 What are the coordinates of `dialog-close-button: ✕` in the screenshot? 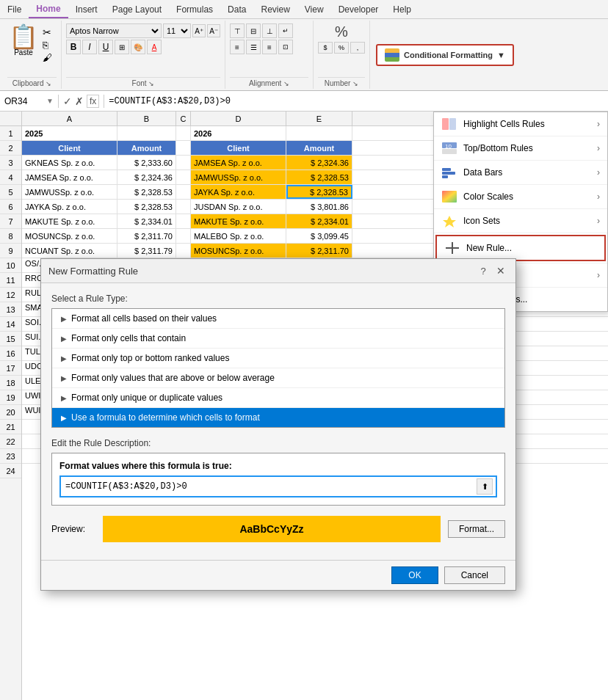 It's located at (501, 271).